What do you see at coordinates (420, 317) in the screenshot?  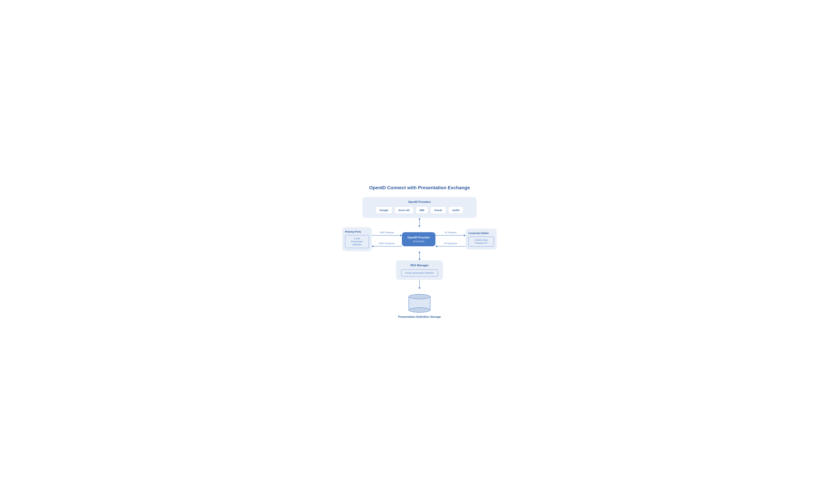 I see `storage-label: Presentation Definition Storage` at bounding box center [420, 317].